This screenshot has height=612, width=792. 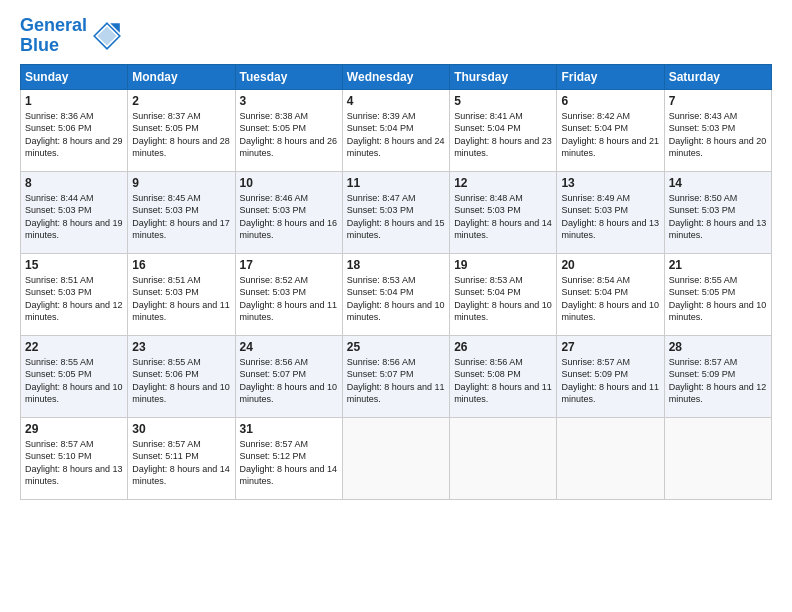 What do you see at coordinates (503, 299) in the screenshot?
I see `day-info: Sunrise: 8:53 AMSunset: 5:04 PMDaylight:…` at bounding box center [503, 299].